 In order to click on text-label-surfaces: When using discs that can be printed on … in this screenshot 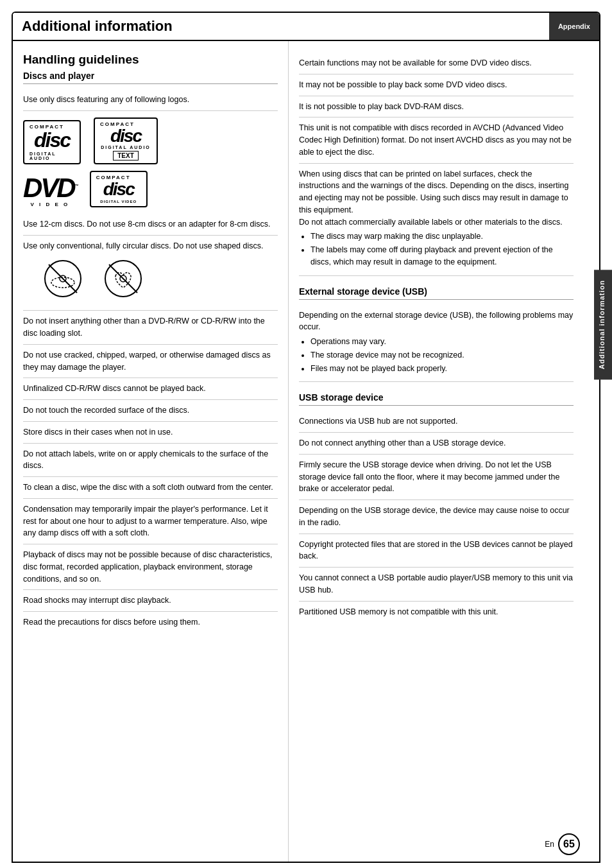, I will do `click(436, 220)`.